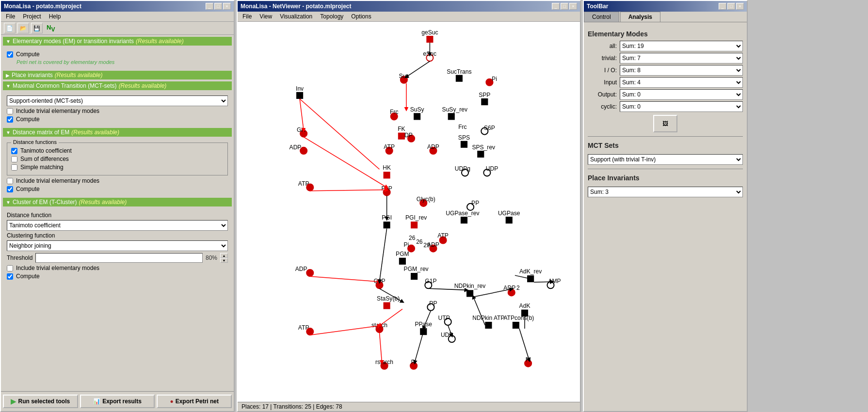  I want to click on sumdiff-checkbox, so click(15, 159).